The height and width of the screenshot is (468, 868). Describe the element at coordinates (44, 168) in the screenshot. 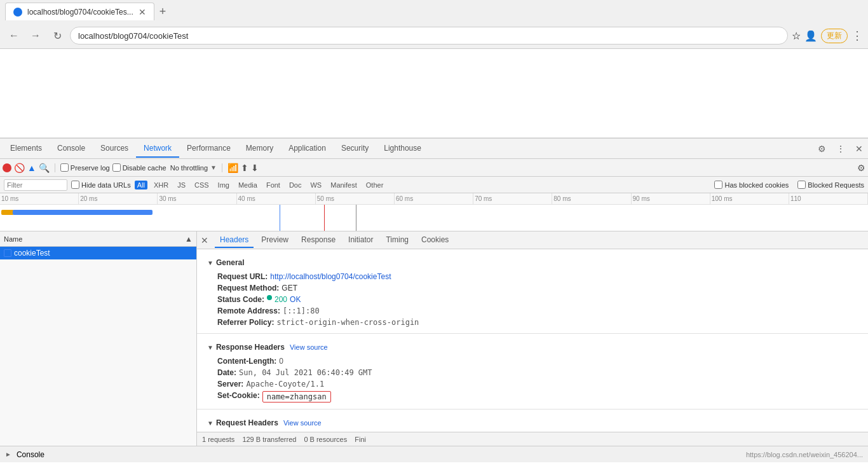

I see `search-button: 🔍` at that location.